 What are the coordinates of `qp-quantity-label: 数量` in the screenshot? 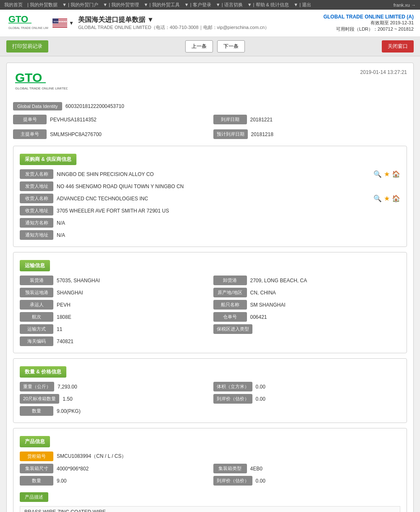 It's located at (37, 411).